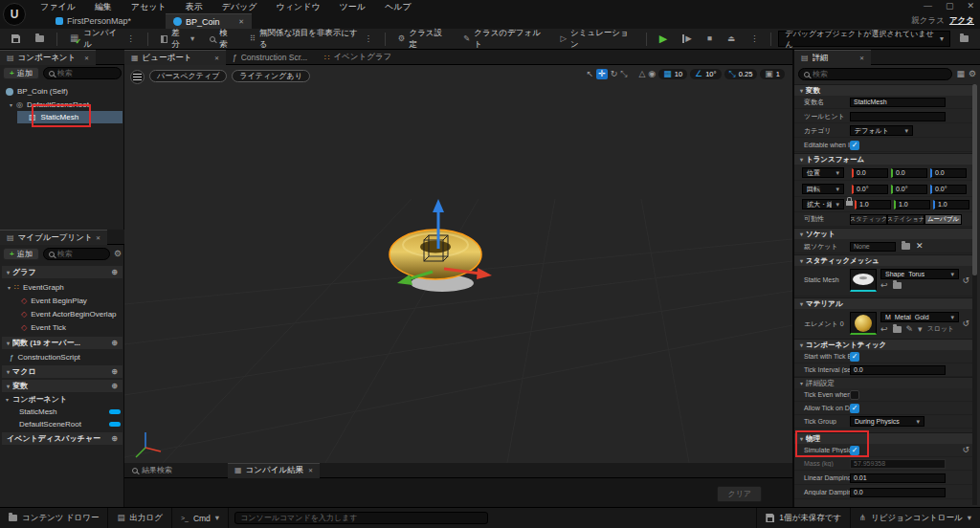 Image resolution: width=980 pixels, height=528 pixels. I want to click on grid-snap-control: 10, so click(673, 75).